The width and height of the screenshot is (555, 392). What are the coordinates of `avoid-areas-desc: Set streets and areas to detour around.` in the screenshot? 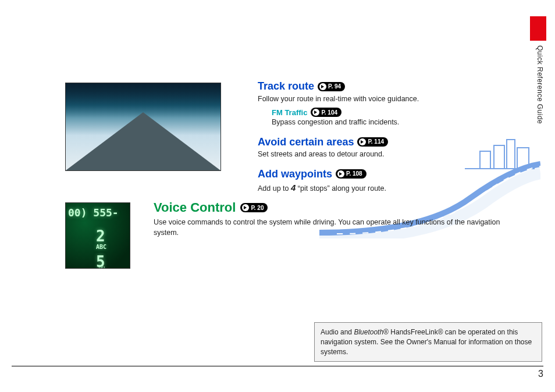 It's located at (394, 155).